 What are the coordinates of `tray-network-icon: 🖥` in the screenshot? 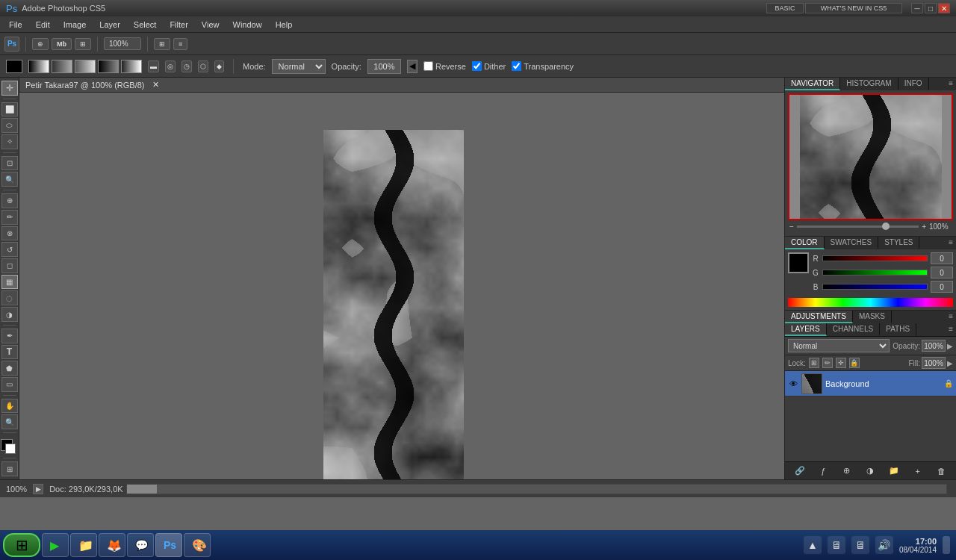 It's located at (836, 545).